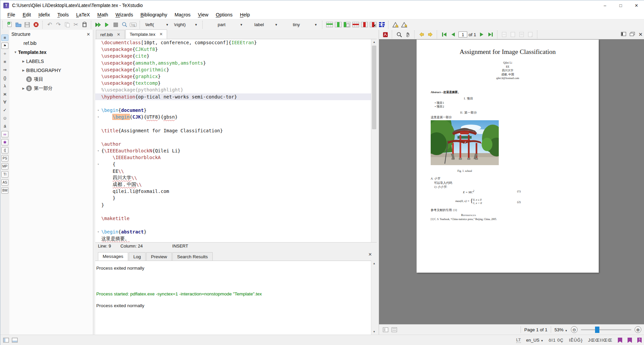  What do you see at coordinates (233, 171) in the screenshot?
I see `code-line: EE\\` at bounding box center [233, 171].